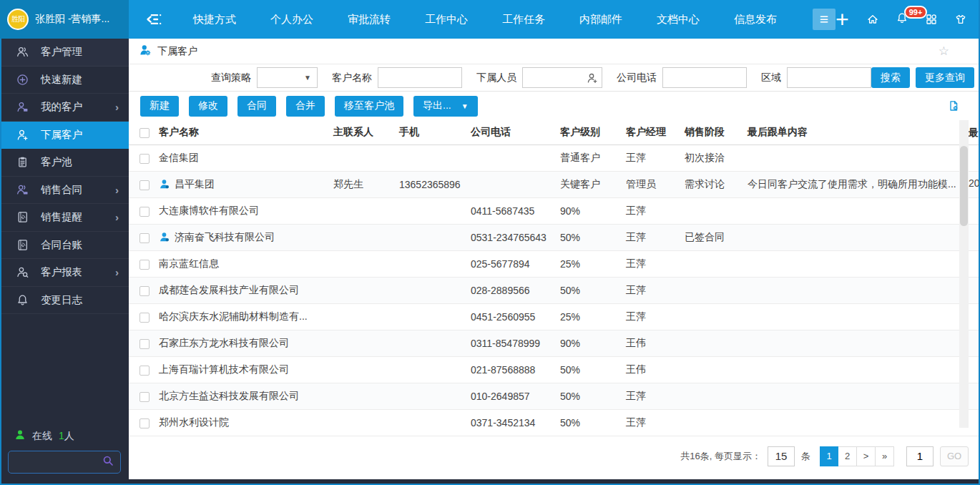  What do you see at coordinates (64, 462) in the screenshot?
I see `sidebar-search-box` at bounding box center [64, 462].